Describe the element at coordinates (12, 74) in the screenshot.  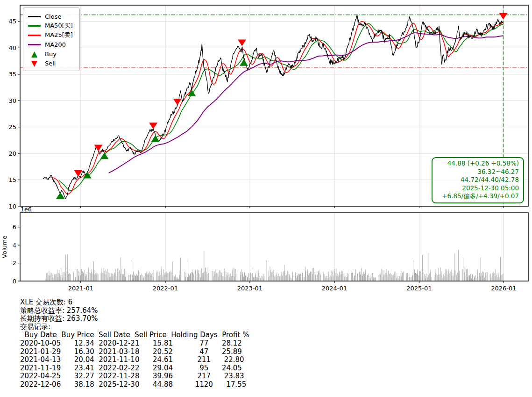
I see `svg-text: 35` at that location.